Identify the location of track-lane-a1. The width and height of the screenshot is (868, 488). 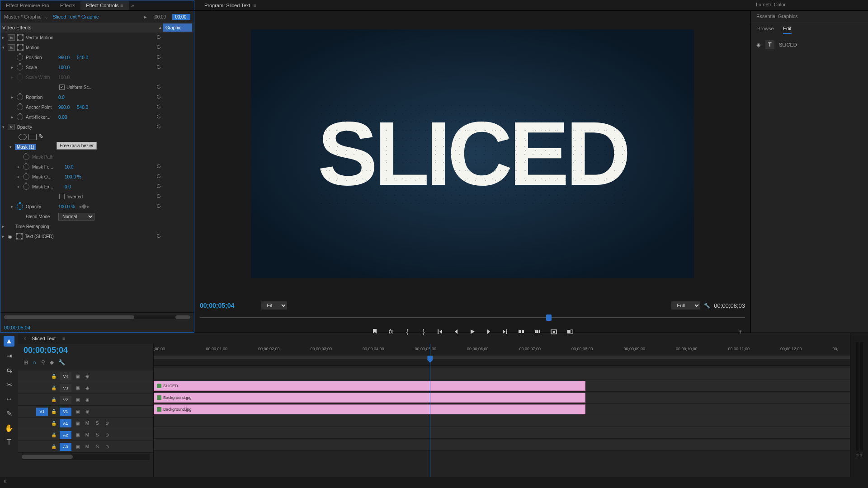
(502, 421).